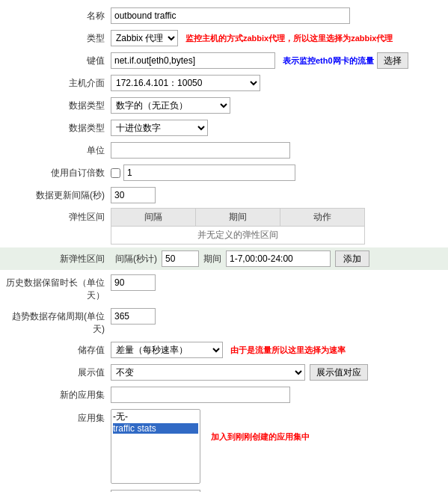  Describe the element at coordinates (58, 322) in the screenshot. I see `trend-label: 趋势数据存储周期(单位天)` at that location.